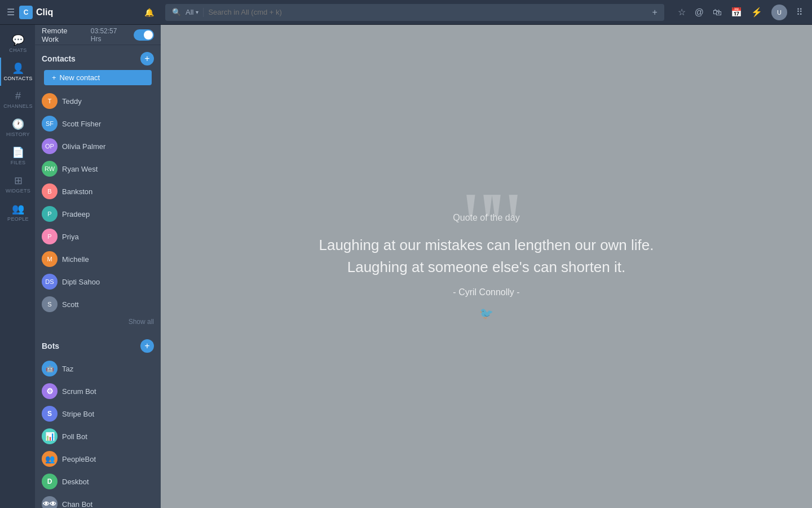  What do you see at coordinates (50, 282) in the screenshot?
I see `contact-avatar: DS` at bounding box center [50, 282].